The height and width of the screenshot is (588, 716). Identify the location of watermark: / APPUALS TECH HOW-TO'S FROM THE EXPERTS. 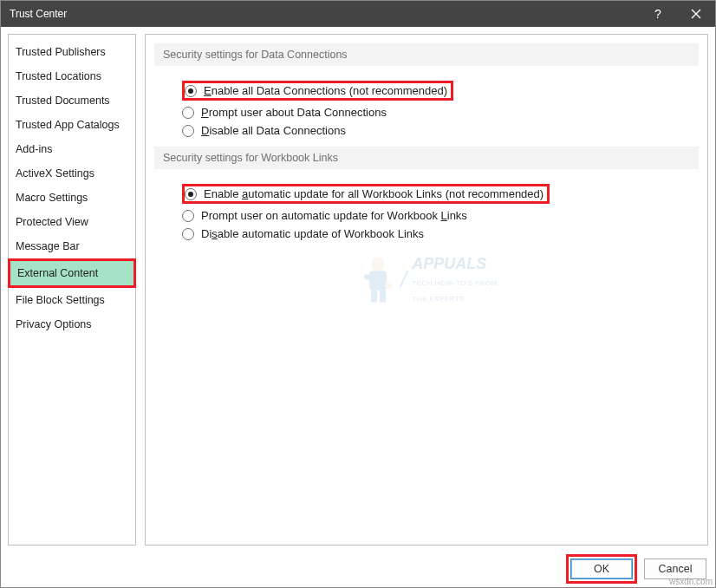
(426, 279).